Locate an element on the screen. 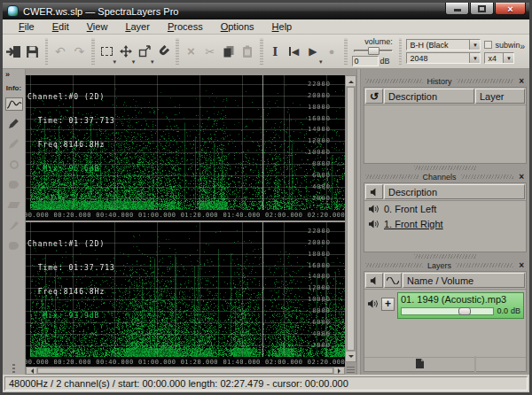 The height and width of the screenshot is (395, 532). record-button: ● is located at coordinates (332, 51).